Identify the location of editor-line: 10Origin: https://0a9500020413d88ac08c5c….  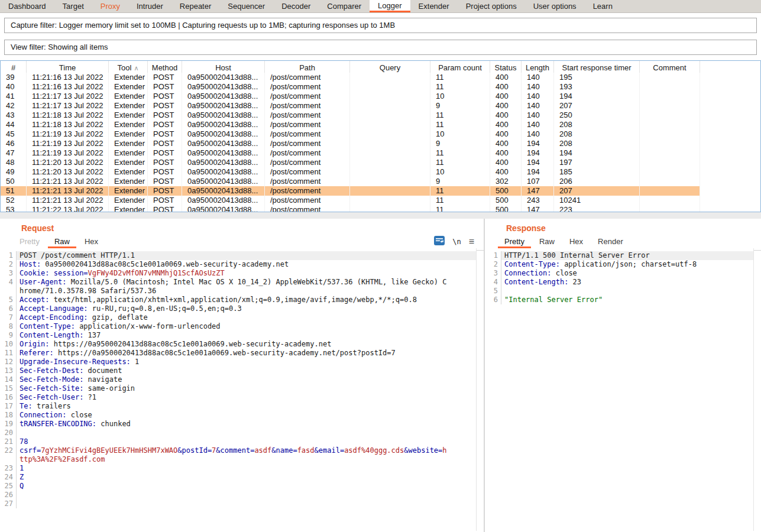
(238, 344).